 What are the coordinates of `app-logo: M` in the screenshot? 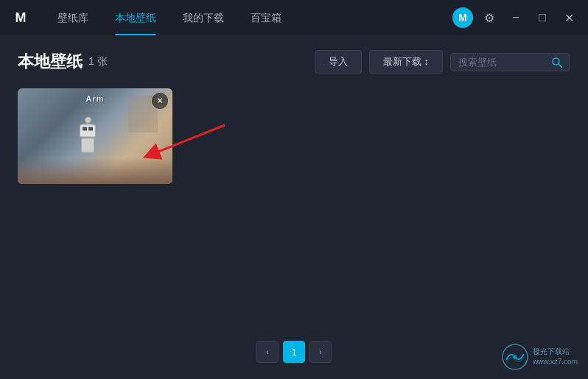 It's located at (21, 18).